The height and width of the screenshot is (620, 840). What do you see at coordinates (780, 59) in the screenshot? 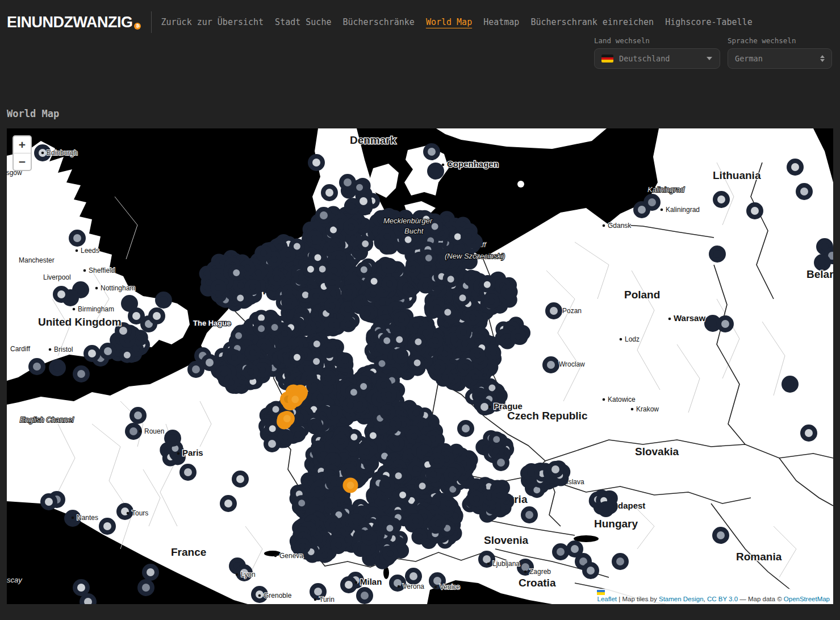
I see `language-select: German` at bounding box center [780, 59].